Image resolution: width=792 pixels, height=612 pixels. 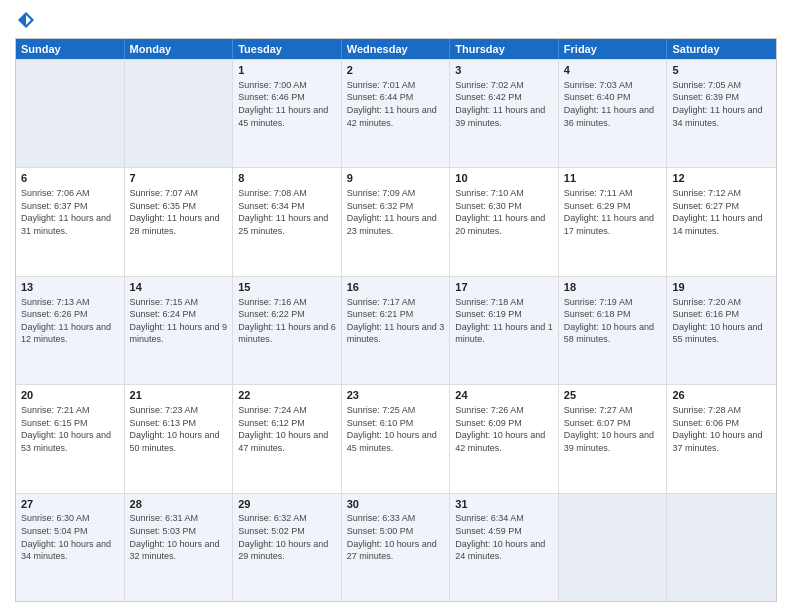 I want to click on weekday-header-friday: Friday, so click(x=614, y=49).